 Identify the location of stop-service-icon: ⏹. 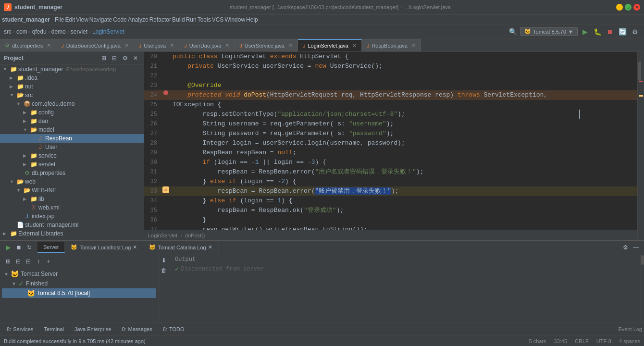
(19, 247).